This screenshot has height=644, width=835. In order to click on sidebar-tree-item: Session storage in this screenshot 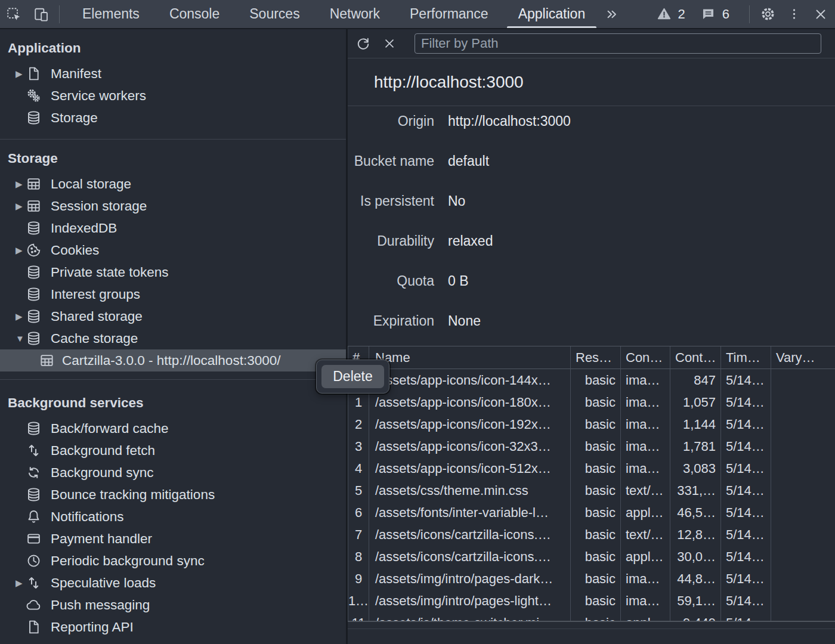, I will do `click(173, 206)`.